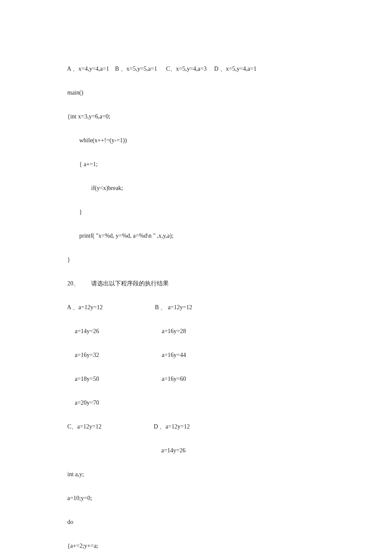 This screenshot has width=392, height=555. Describe the element at coordinates (196, 188) in the screenshot. I see `line: if(y<x)break;` at that location.